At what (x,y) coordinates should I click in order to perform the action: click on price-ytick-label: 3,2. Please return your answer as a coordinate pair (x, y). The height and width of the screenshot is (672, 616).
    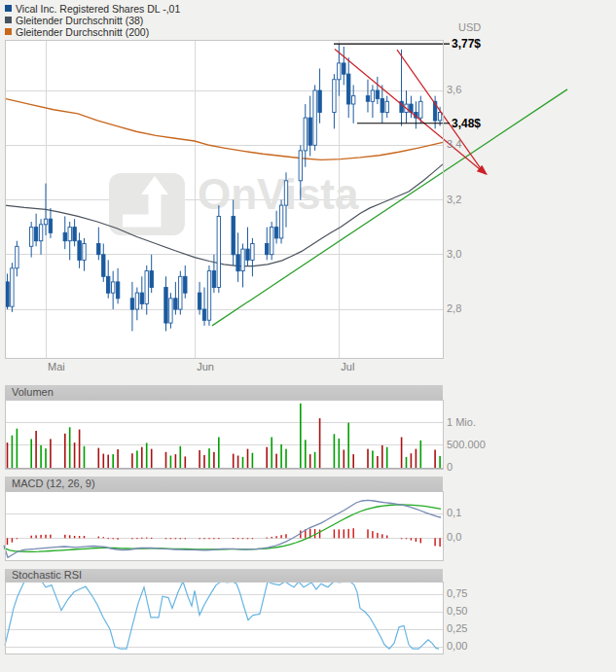
    Looking at the image, I should click on (453, 199).